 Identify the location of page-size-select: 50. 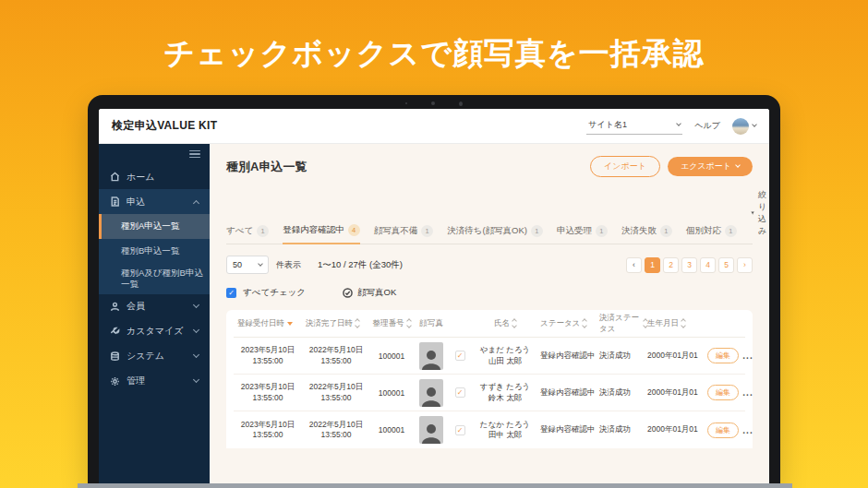
(247, 265).